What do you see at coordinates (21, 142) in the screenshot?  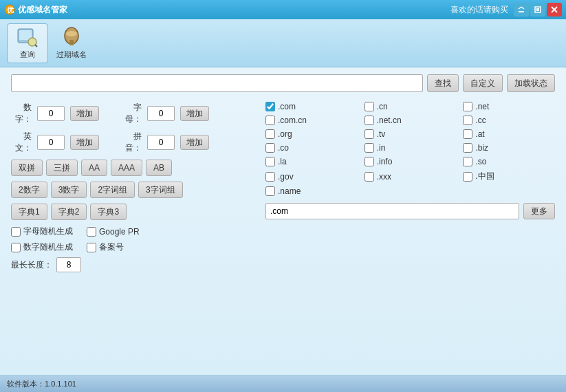 I see `english-label: 英文：` at bounding box center [21, 142].